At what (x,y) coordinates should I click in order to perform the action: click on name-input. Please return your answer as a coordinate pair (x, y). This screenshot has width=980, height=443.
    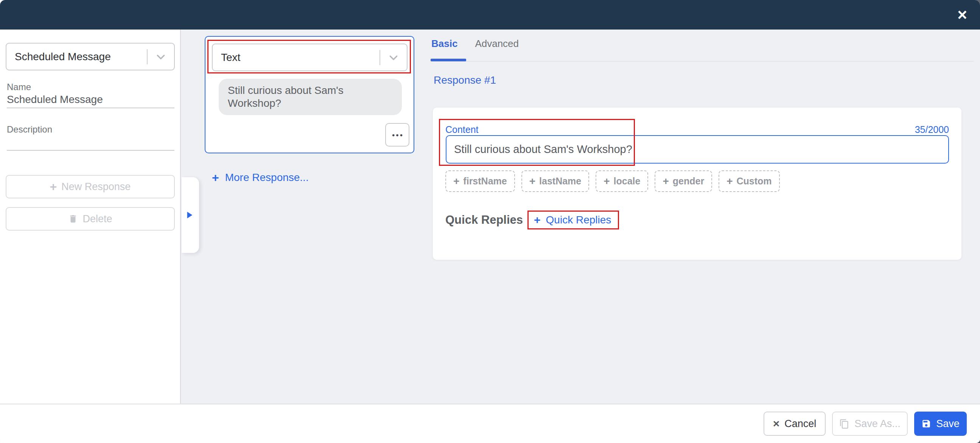
    Looking at the image, I should click on (91, 100).